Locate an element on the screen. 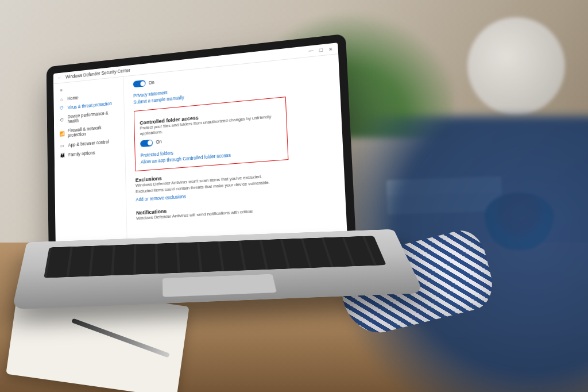  family-icon: 👪 is located at coordinates (62, 155).